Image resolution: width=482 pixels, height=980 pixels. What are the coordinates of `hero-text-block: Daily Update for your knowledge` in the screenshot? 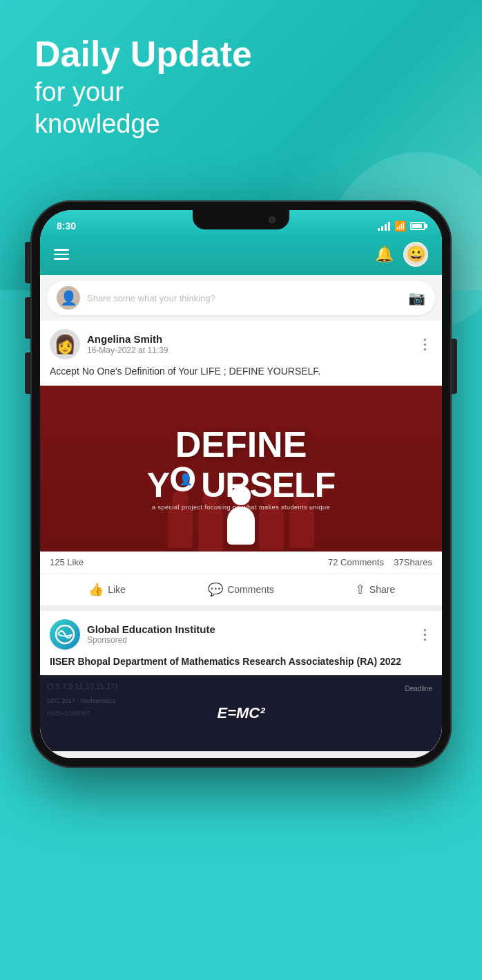 It's located at (144, 87).